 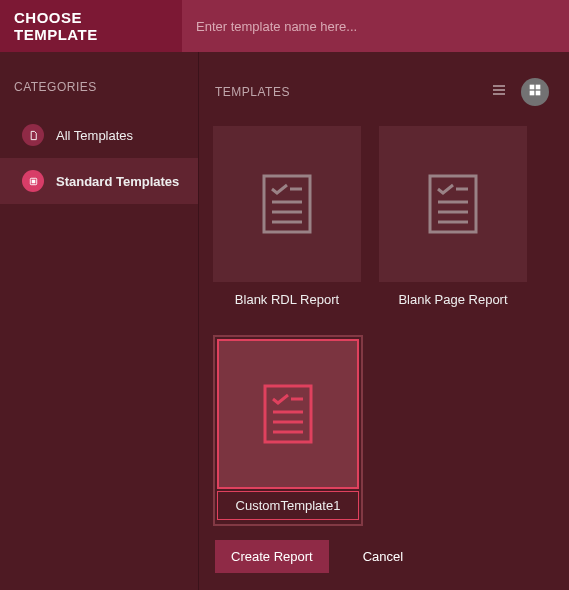 What do you see at coordinates (118, 182) in the screenshot?
I see `category-label: Standard Templates` at bounding box center [118, 182].